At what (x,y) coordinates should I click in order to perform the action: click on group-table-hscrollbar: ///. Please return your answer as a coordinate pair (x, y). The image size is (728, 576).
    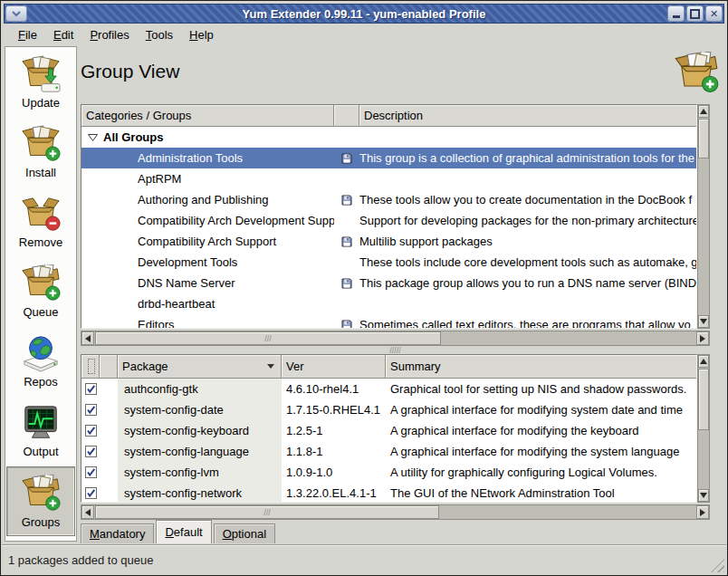
    Looking at the image, I should click on (395, 339).